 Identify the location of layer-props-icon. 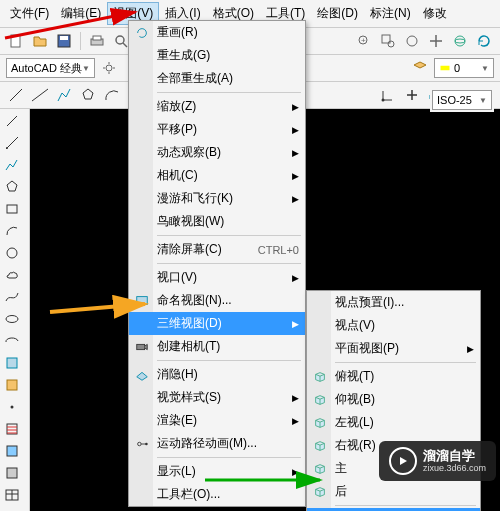
(420, 68).